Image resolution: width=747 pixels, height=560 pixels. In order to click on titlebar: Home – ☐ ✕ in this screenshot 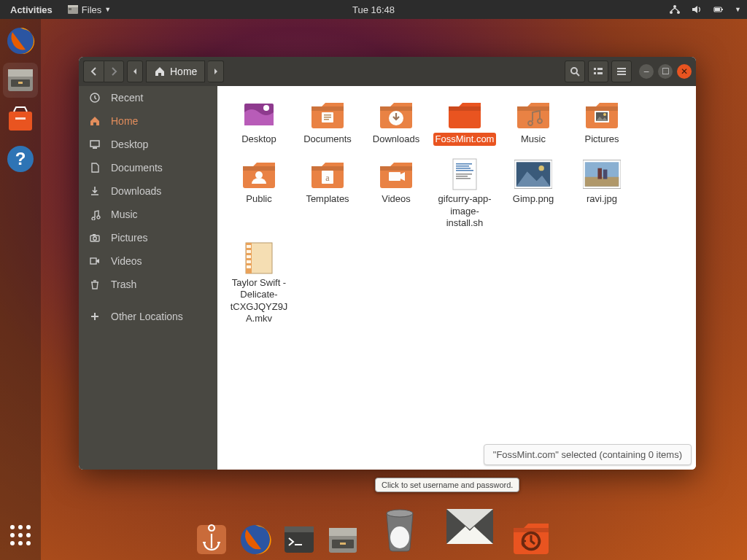, I will do `click(387, 71)`.